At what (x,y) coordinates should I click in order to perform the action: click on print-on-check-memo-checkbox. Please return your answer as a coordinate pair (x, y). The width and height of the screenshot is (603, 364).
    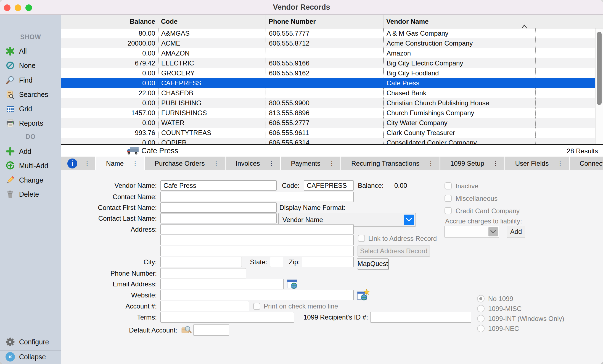
    Looking at the image, I should click on (257, 306).